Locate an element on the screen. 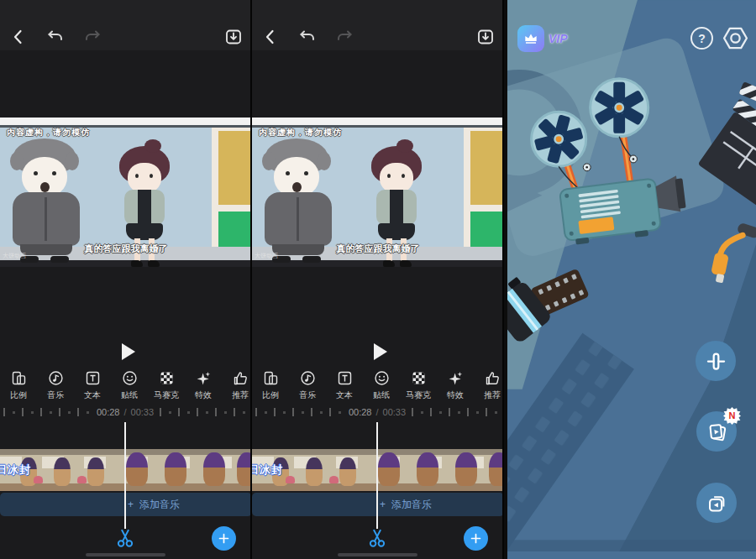  gear-icon is located at coordinates (736, 39).